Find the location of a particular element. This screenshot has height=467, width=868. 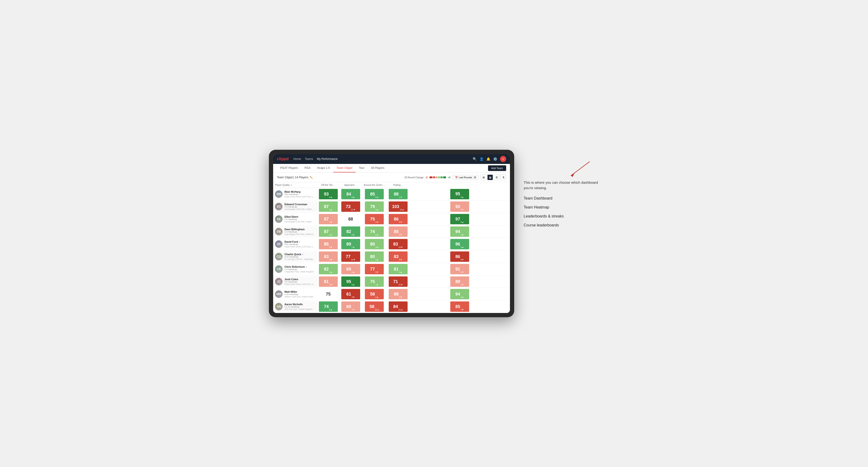

score-box: 8421▲ is located at coordinates (398, 307).